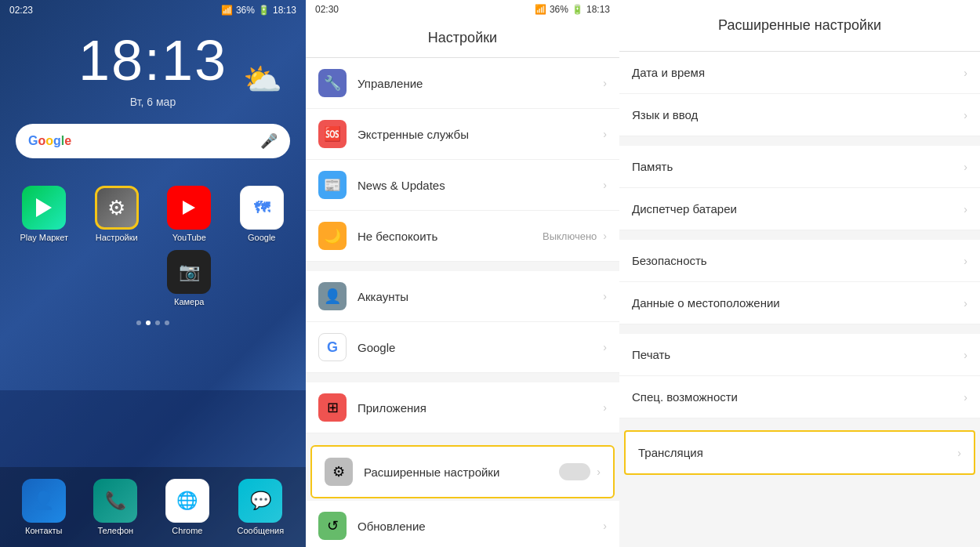 The image size is (980, 547). What do you see at coordinates (800, 355) in the screenshot?
I see `advanced-item-pechat: Печать ›` at bounding box center [800, 355].